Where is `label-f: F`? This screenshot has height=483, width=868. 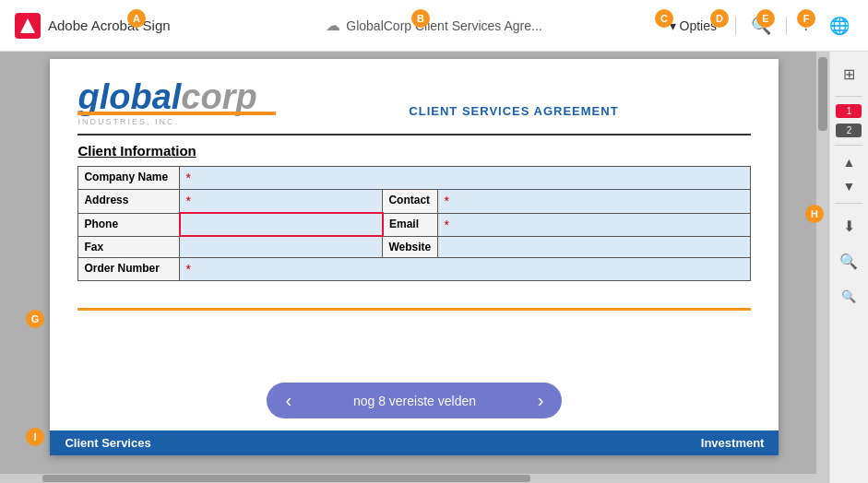 label-f: F is located at coordinates (806, 18).